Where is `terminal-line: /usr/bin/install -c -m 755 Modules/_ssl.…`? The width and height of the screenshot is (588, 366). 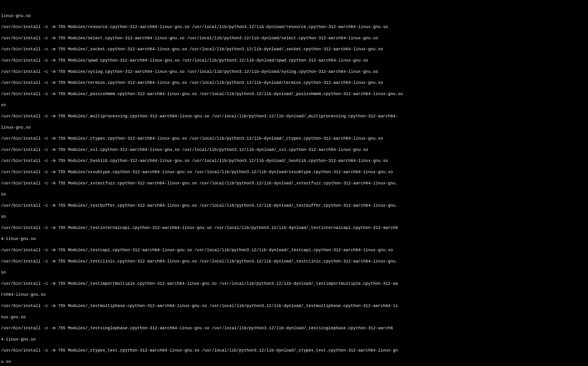 terminal-line: /usr/bin/install -c -m 755 Modules/_ssl.… is located at coordinates (294, 150).